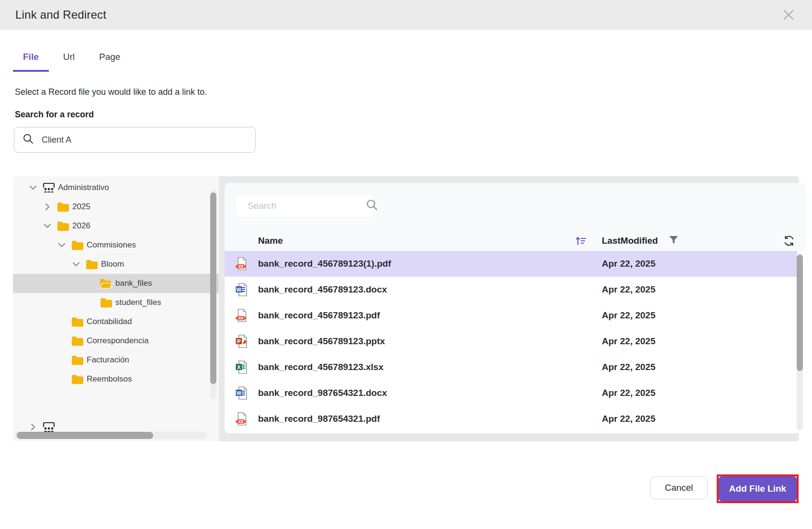  I want to click on tree-item-2026: 2026, so click(116, 226).